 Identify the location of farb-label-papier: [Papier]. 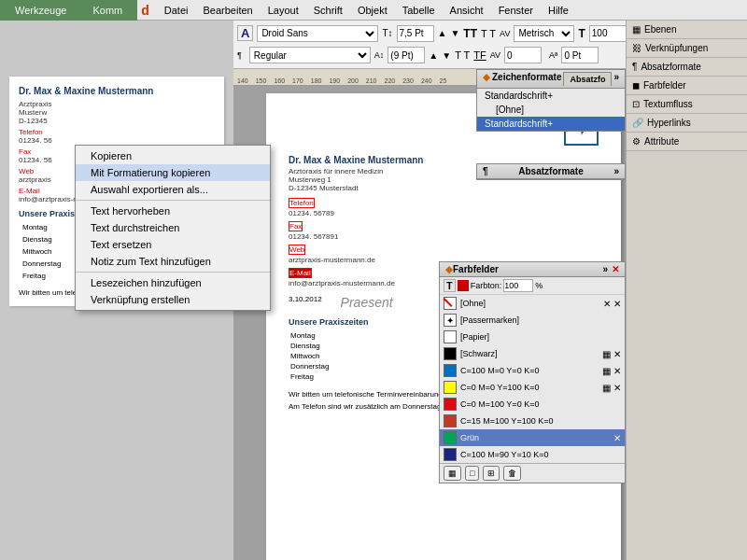
(474, 337).